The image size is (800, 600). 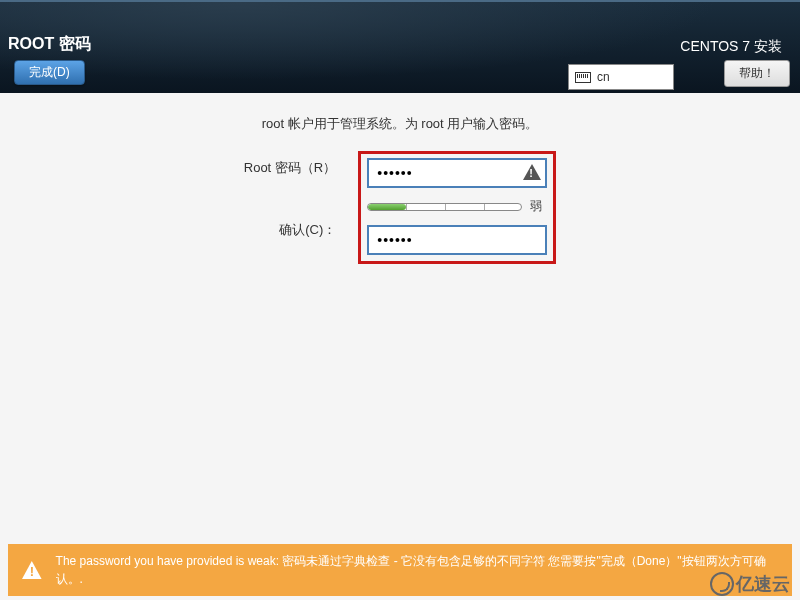 I want to click on confirm-label: 确认(C)：, so click(x=308, y=230).